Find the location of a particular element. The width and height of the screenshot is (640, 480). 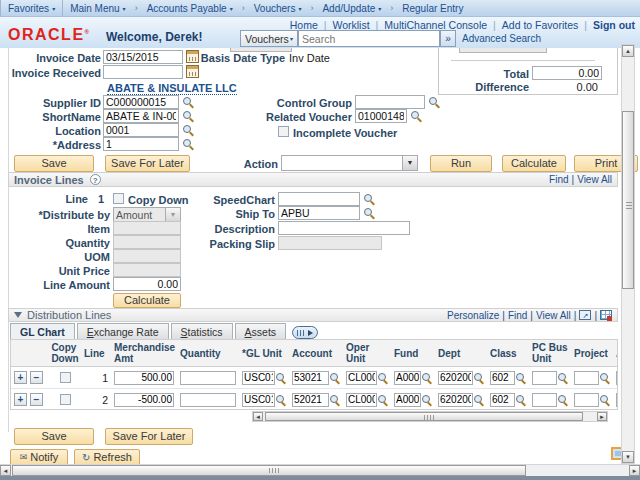

line-calculate-button: Calculate is located at coordinates (147, 300).